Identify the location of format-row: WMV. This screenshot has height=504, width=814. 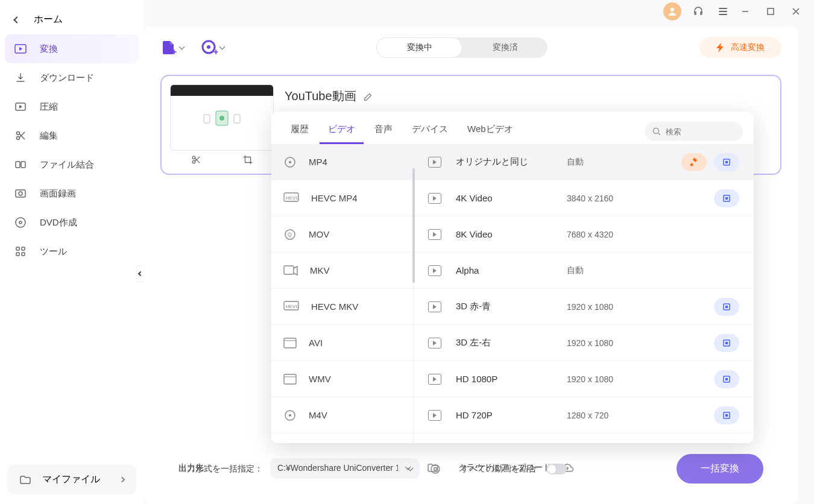
(342, 379).